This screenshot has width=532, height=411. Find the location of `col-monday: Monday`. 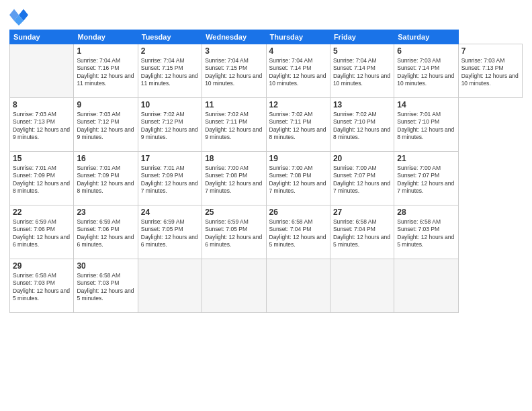

col-monday: Monday is located at coordinates (106, 38).